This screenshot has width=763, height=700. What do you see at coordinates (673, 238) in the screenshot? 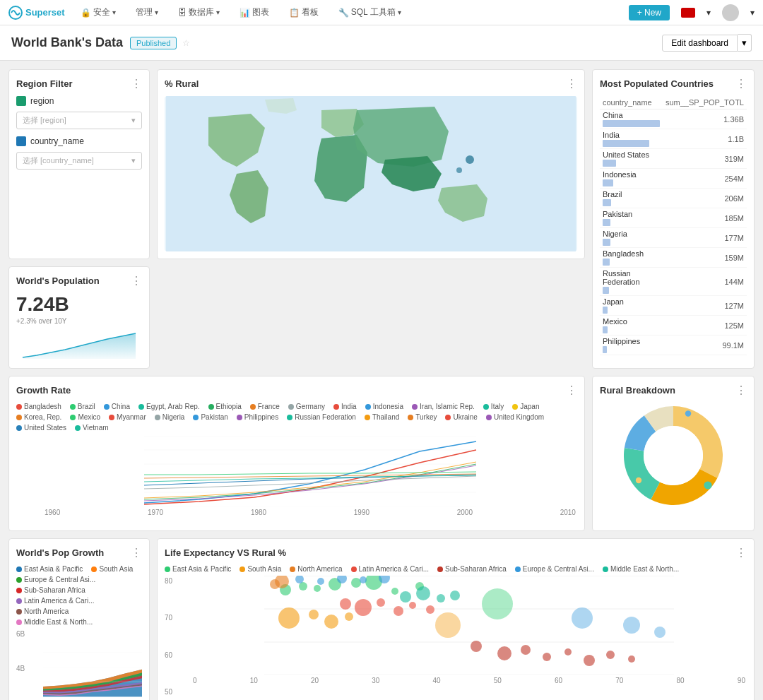
I see `table-row: Nigeria 177M` at bounding box center [673, 238].